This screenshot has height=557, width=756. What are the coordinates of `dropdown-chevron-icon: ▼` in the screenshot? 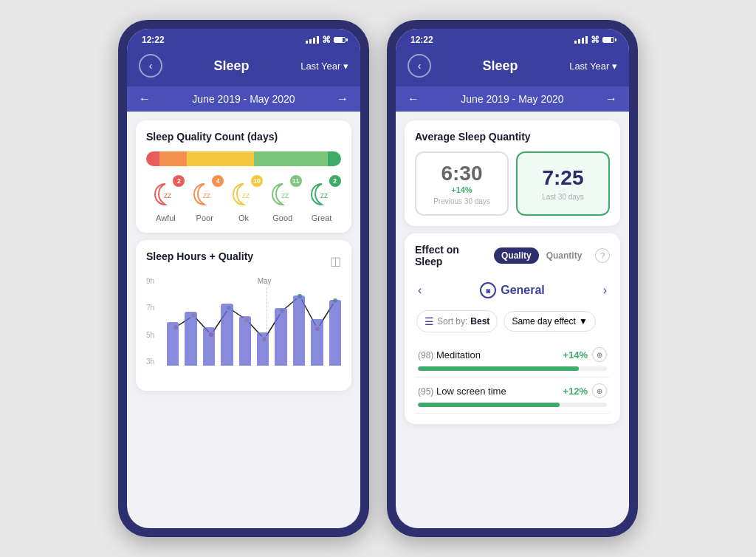 It's located at (583, 321).